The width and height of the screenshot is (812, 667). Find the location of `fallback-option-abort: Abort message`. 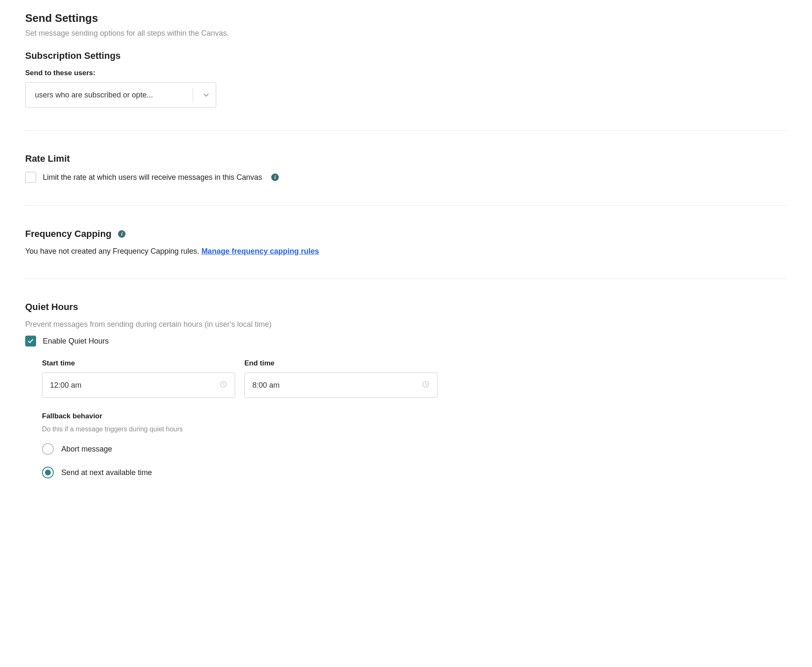

fallback-option-abort: Abort message is located at coordinates (414, 449).